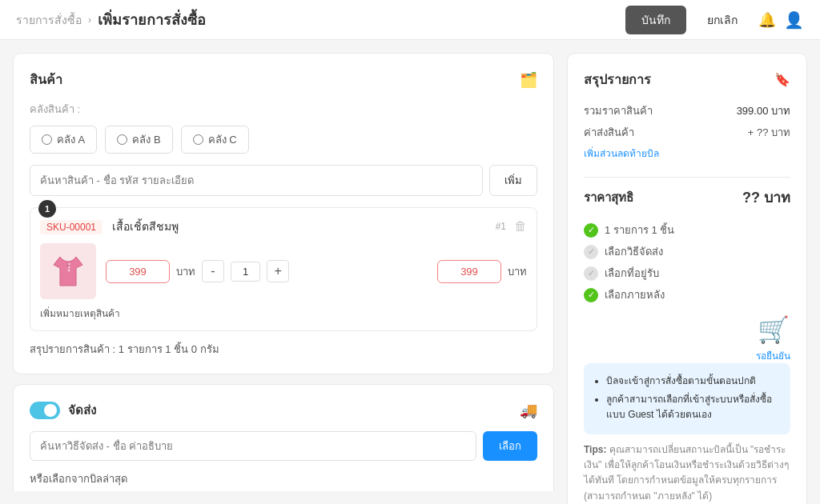  What do you see at coordinates (529, 80) in the screenshot?
I see `product-card-icon: 🗂️` at bounding box center [529, 80].